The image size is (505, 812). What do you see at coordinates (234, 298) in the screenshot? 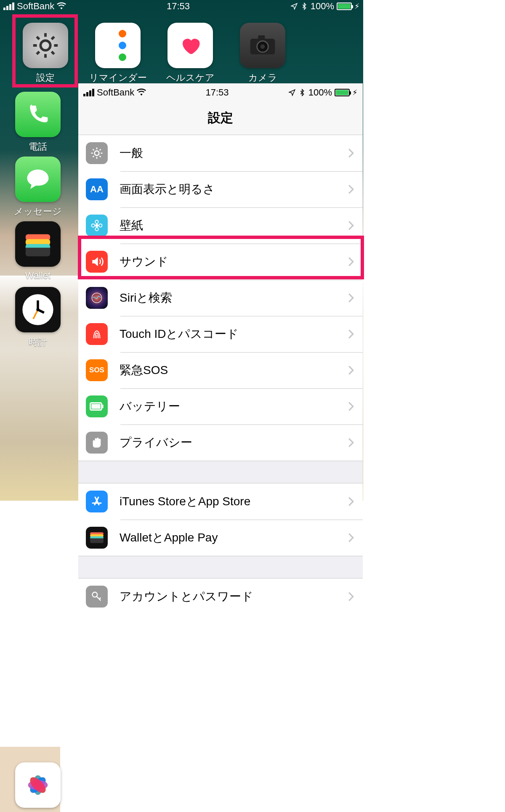
I see `row-label: Siriと検索` at bounding box center [234, 298].